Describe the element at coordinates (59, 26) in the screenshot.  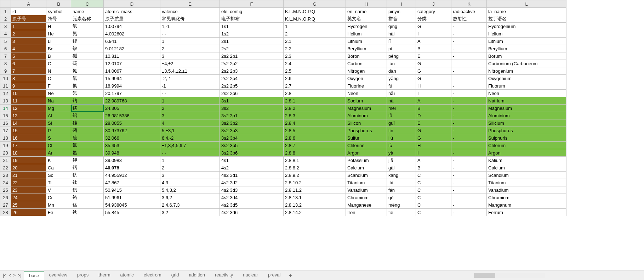
I see `cell-B3: H` at that location.